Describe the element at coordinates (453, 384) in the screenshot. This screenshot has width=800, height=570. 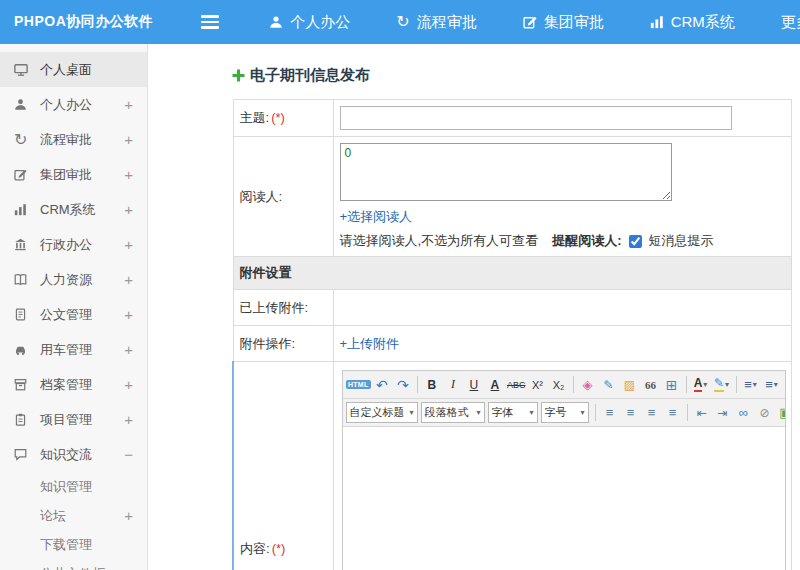
I see `italic-button: I` at that location.